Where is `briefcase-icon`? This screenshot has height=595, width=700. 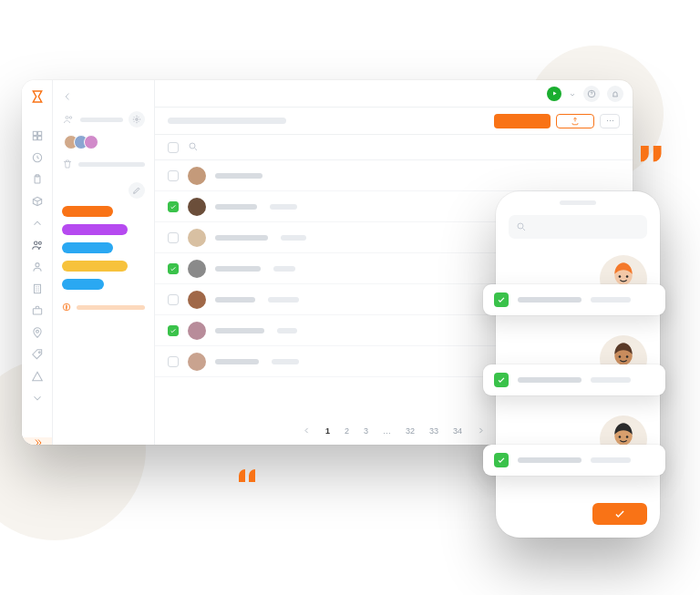 briefcase-icon is located at coordinates (37, 311).